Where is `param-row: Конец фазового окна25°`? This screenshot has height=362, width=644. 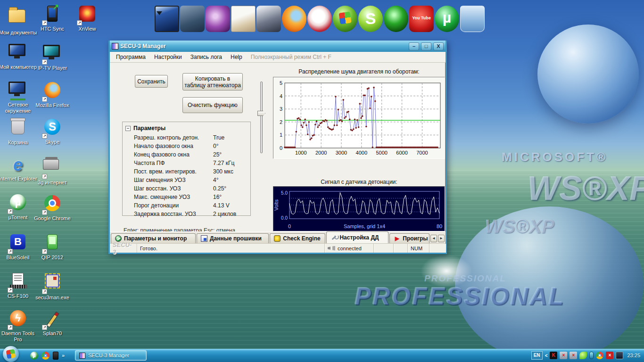 param-row: Конец фазового окна25° is located at coordinates (187, 155).